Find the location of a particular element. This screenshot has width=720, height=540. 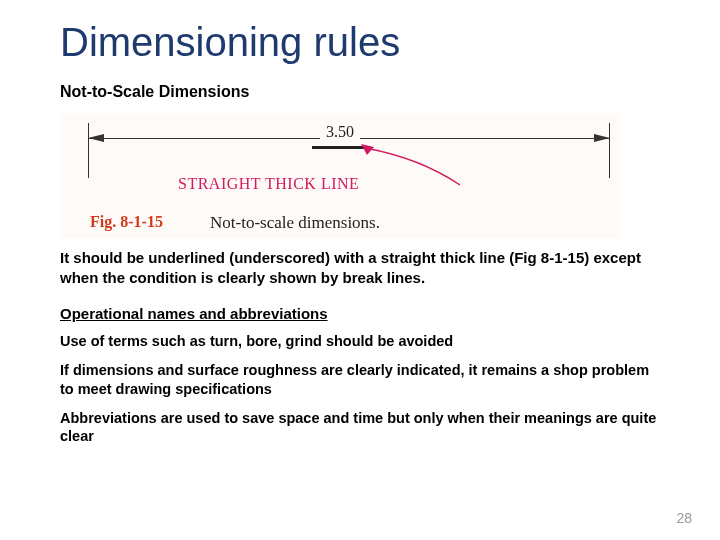

paragraph-1: It should be underlined (underscored) wi… is located at coordinates (360, 262).